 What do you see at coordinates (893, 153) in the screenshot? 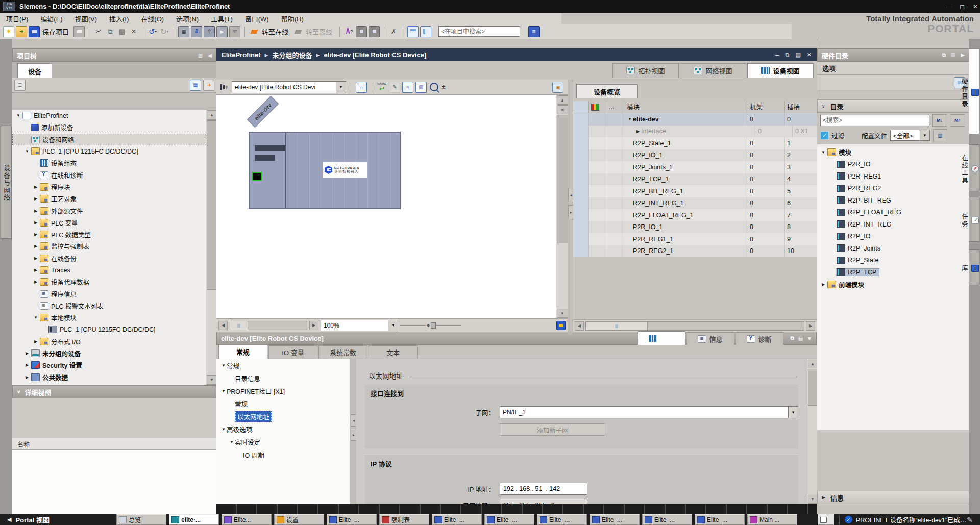
I see `catalog-item: ▼模块` at bounding box center [893, 153].